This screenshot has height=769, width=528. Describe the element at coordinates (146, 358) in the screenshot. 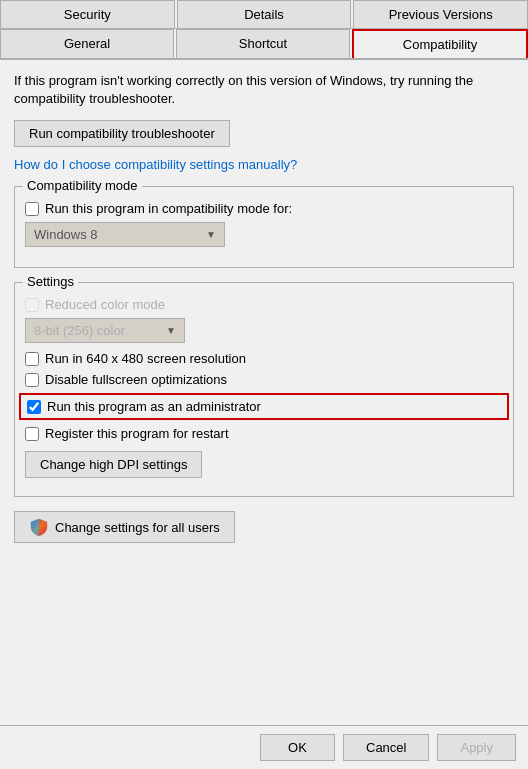

I see `run-640-label: Run in 640 x 480 screen resolution` at that location.